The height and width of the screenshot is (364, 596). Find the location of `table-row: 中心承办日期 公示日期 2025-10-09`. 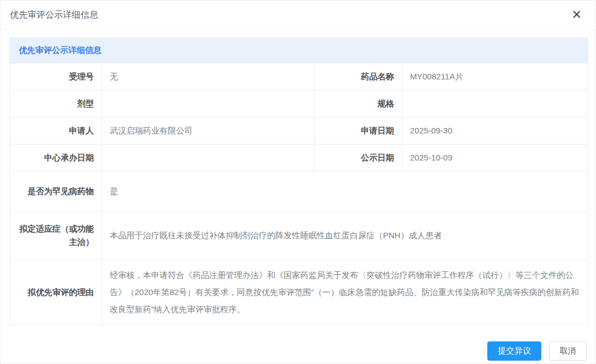

table-row: 中心承办日期 公示日期 2025-10-09 is located at coordinates (299, 158).